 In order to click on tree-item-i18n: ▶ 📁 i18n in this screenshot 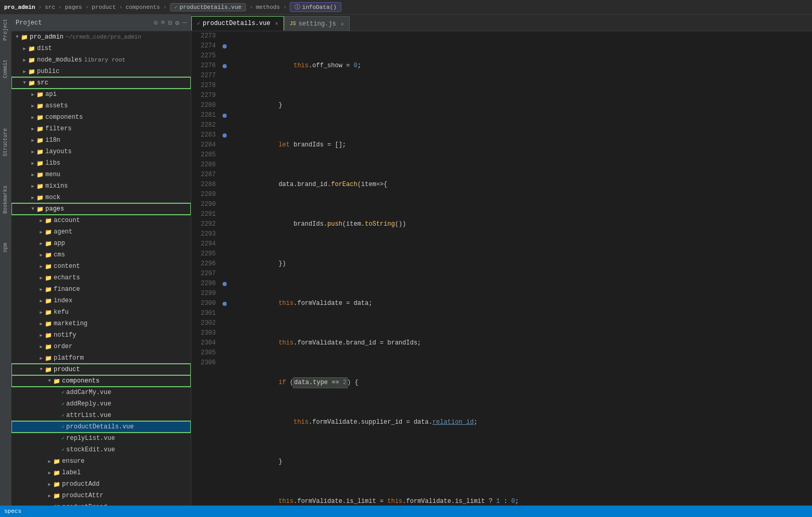, I will do `click(101, 140)`.